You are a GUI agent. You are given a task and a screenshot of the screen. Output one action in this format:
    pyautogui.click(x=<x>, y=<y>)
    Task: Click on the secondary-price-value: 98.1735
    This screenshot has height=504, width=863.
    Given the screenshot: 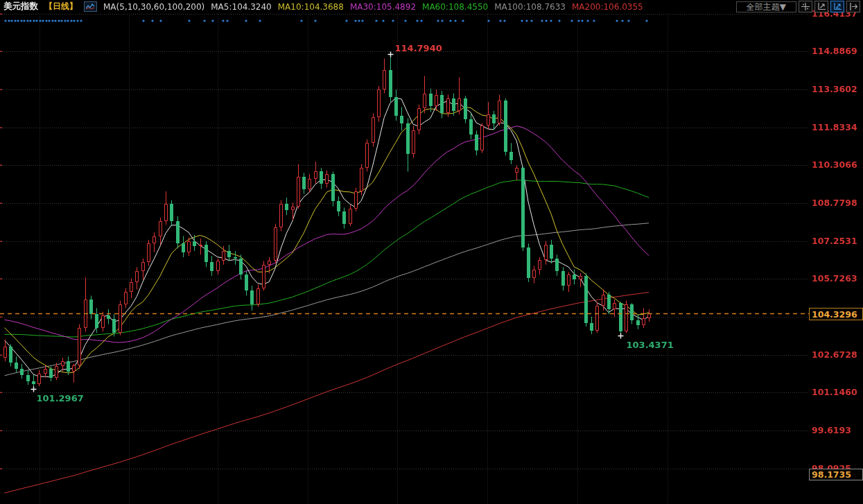 What is the action you would take?
    pyautogui.click(x=830, y=474)
    